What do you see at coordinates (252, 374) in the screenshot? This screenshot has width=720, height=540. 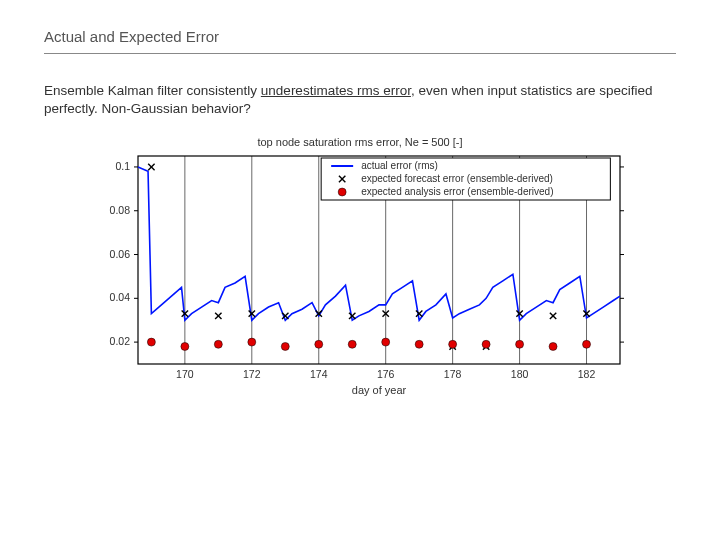 I see `svg-text: 172` at bounding box center [252, 374].